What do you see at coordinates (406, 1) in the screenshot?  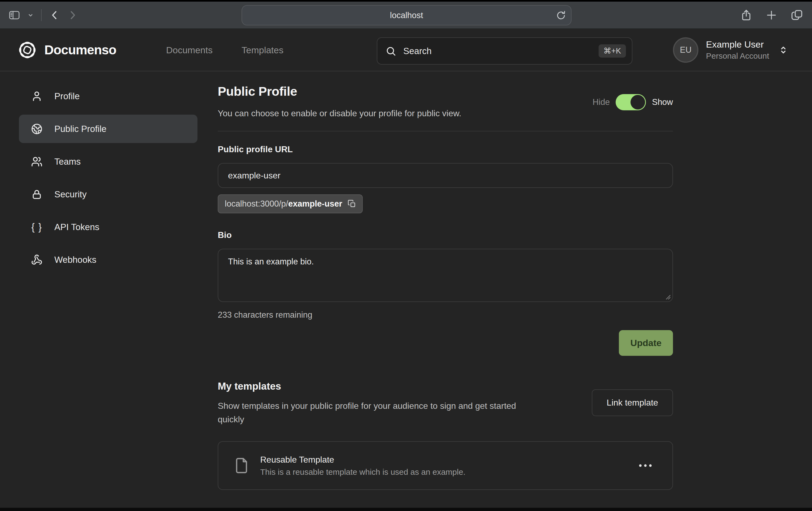 I see `window-top-edge` at bounding box center [406, 1].